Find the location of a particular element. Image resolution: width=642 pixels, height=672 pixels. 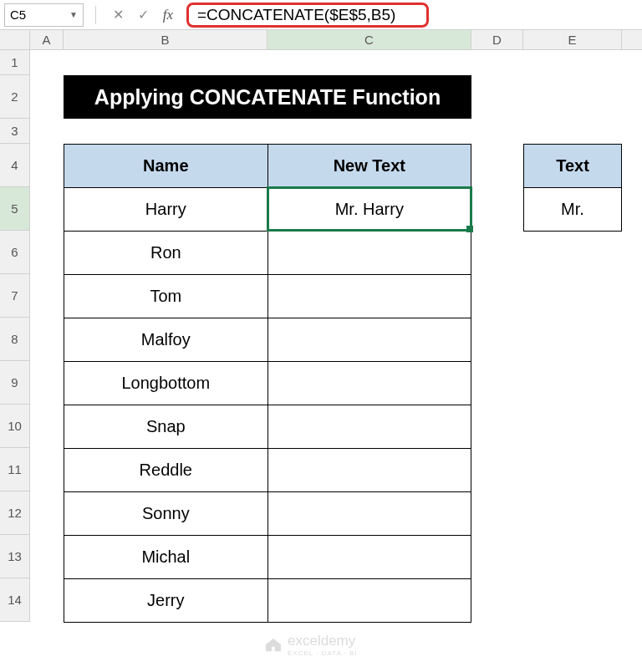

row-header-7: 7 is located at coordinates (15, 296).